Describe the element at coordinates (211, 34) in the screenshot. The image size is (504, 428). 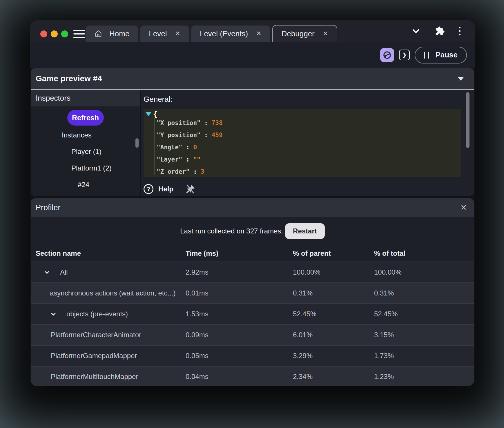
I see `tab-bar: Home ✕ Level ✕ Level (Events) ✕` at that location.